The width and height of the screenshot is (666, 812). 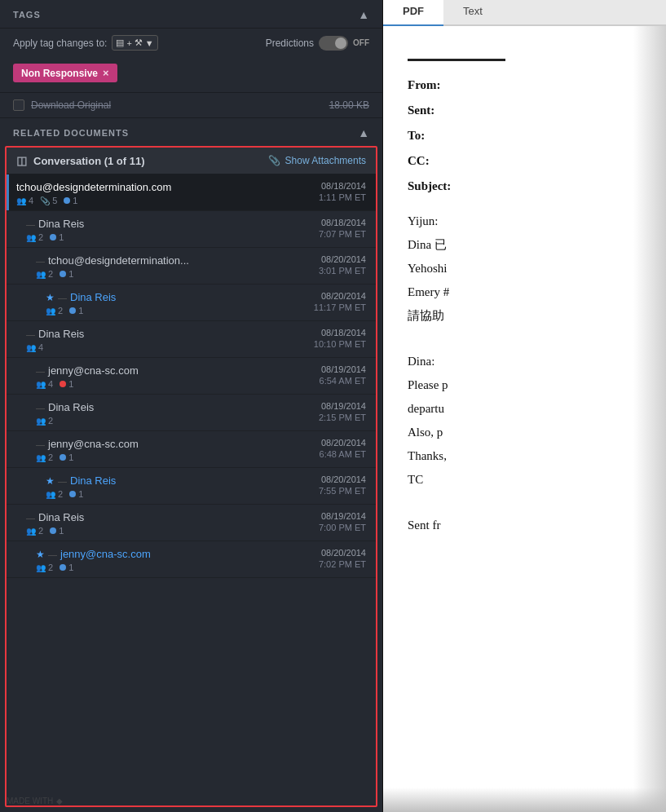 What do you see at coordinates (86, 42) in the screenshot?
I see `apply-label-group: Apply tag changes to: ▤ + ⚒ ▼` at bounding box center [86, 42].